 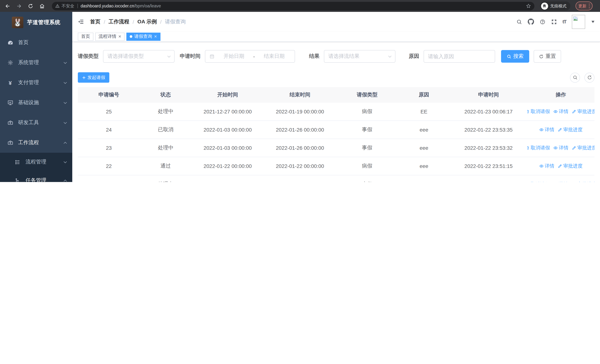 What do you see at coordinates (81, 22) in the screenshot?
I see `sidebar-toggle-button` at bounding box center [81, 22].